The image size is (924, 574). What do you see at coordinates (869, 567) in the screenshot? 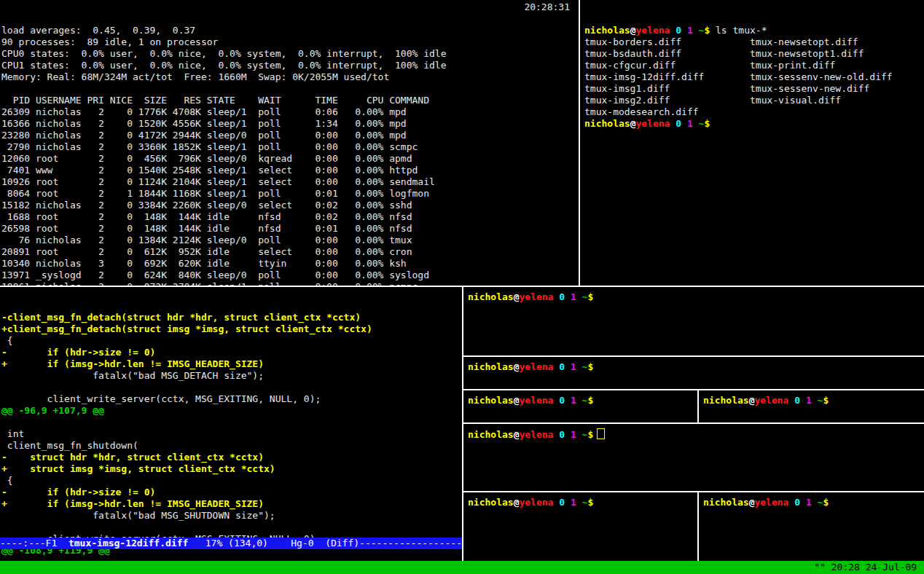
I see `status-clock-date: "" 20:28 24-Jul-09` at bounding box center [869, 567].